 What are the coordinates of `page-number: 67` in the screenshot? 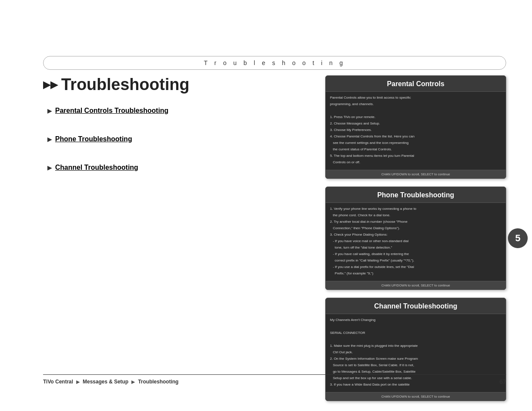 It's located at (503, 382).